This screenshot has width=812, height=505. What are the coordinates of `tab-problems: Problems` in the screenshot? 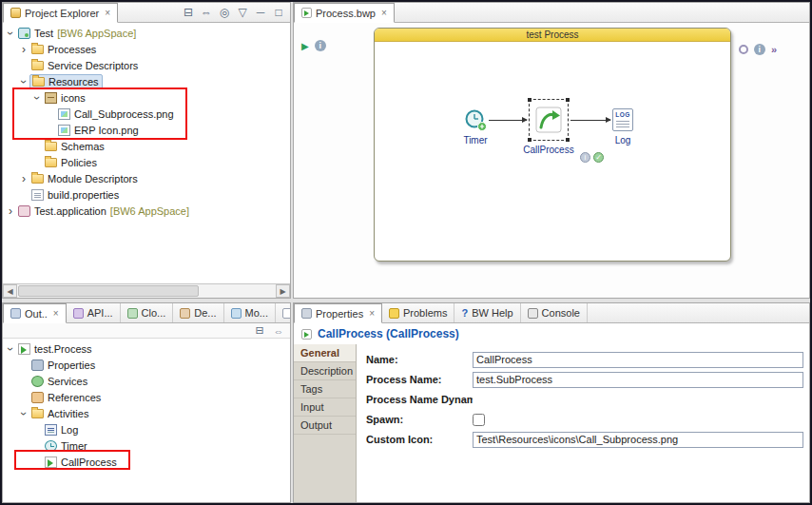 It's located at (418, 313).